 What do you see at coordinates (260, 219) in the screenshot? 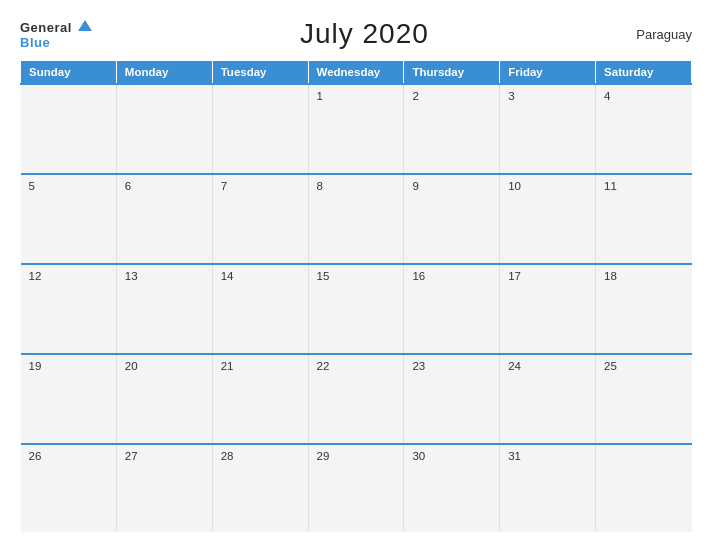
I see `calendar-day-cell: 7` at bounding box center [260, 219].